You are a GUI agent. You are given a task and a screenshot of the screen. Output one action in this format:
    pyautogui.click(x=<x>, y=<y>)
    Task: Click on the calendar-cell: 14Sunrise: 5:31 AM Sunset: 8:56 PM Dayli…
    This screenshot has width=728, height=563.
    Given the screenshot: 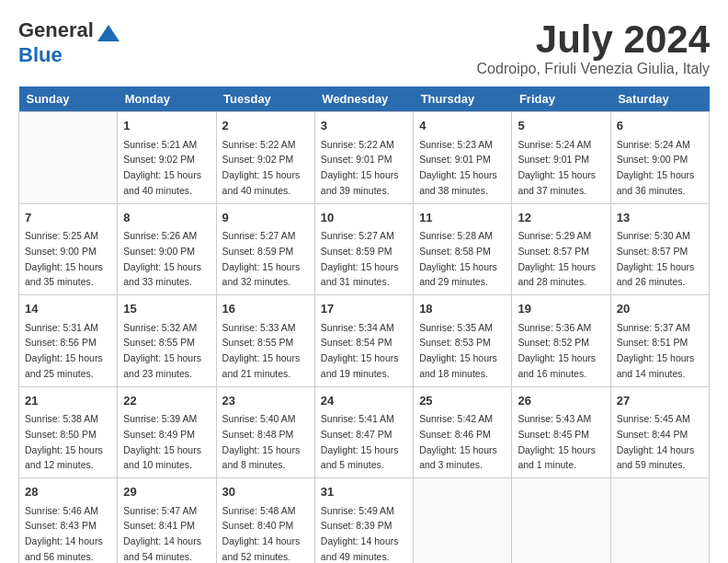 What is the action you would take?
    pyautogui.click(x=68, y=341)
    